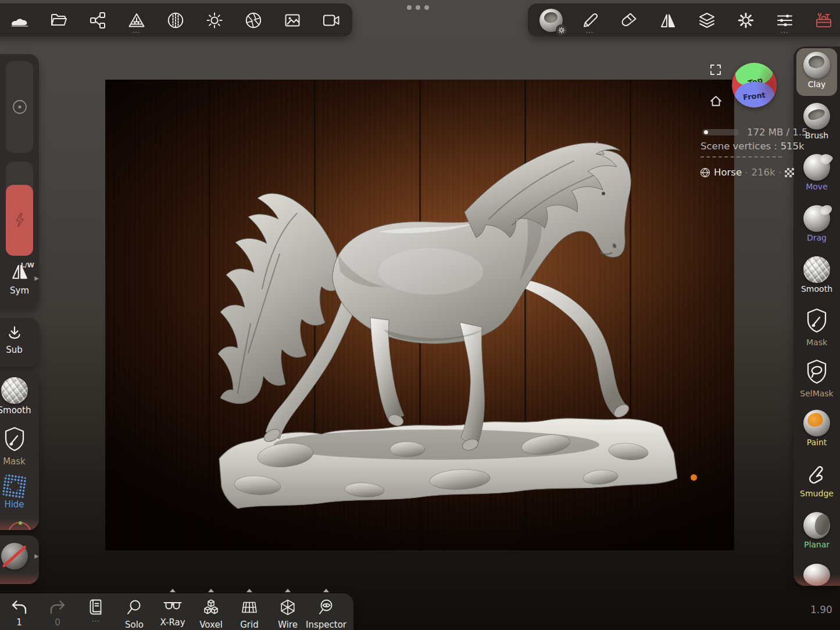  What do you see at coordinates (817, 136) in the screenshot?
I see `tool-label: Brush` at bounding box center [817, 136].